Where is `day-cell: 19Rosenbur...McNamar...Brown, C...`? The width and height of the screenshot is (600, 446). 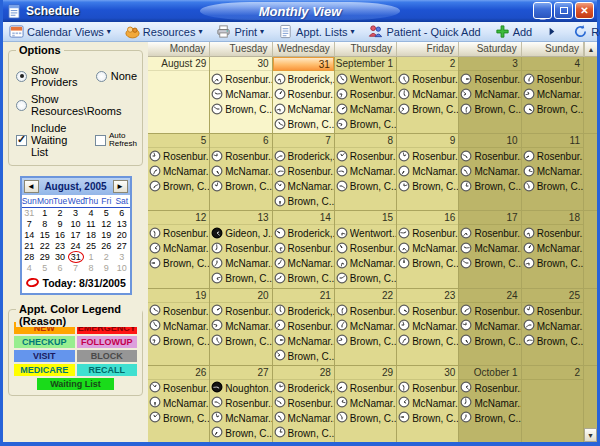
day-cell: 19Rosenbur...McNamar...Brown, C... is located at coordinates (179, 327).